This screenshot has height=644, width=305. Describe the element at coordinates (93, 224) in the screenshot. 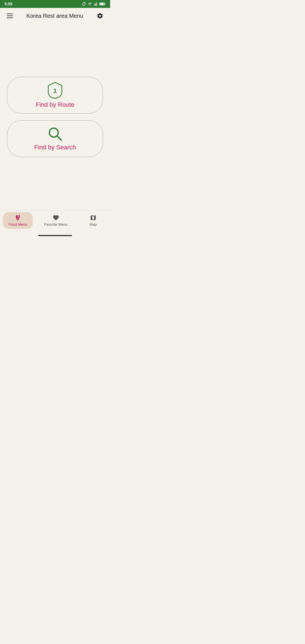

I see `map-label: Map` at that location.